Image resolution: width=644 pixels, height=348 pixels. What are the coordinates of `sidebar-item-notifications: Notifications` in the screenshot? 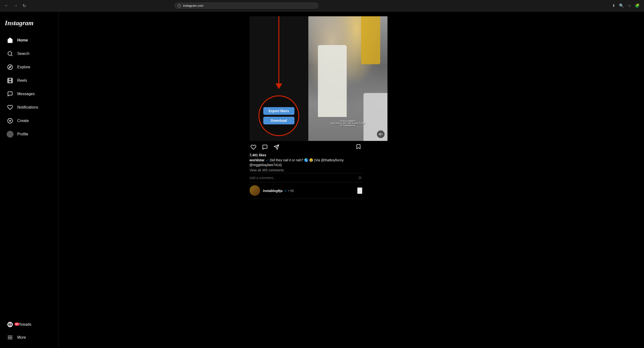 It's located at (29, 107).